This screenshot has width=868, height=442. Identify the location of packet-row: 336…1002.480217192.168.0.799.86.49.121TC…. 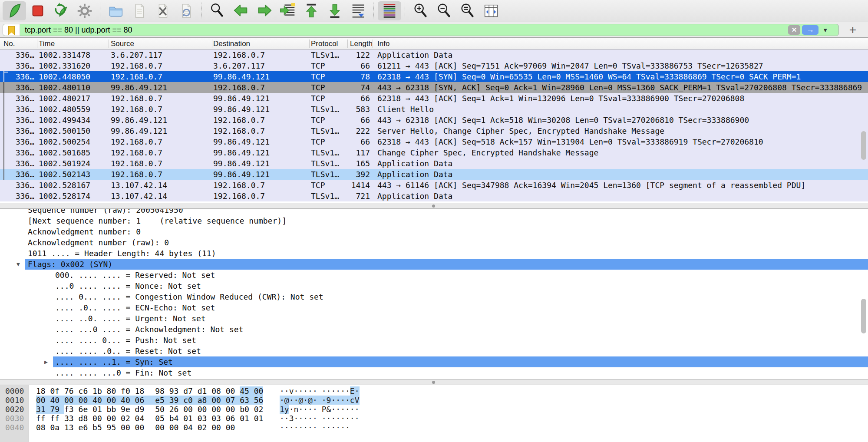
(434, 98).